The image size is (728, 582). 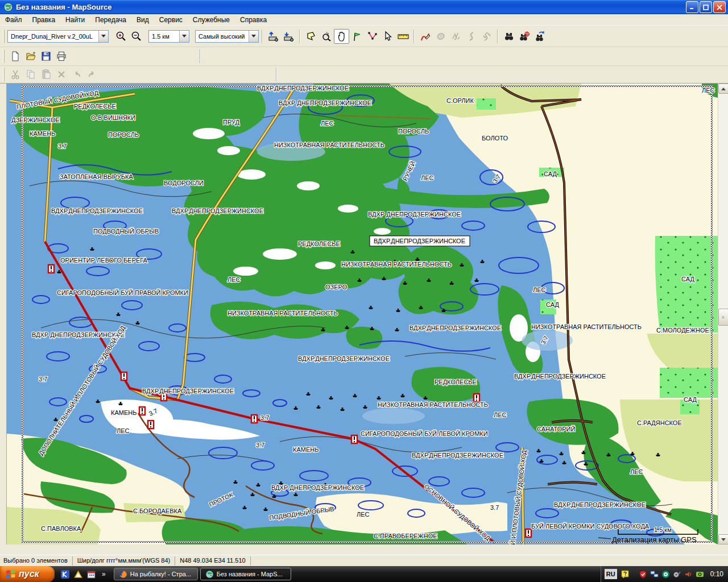 What do you see at coordinates (77, 74) in the screenshot?
I see `undo-icon` at bounding box center [77, 74].